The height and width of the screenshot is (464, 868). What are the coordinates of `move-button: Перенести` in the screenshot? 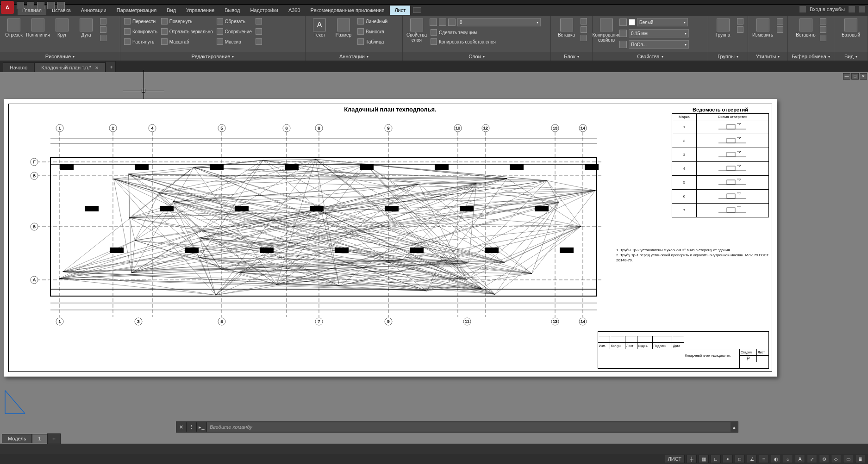 It's located at (141, 21).